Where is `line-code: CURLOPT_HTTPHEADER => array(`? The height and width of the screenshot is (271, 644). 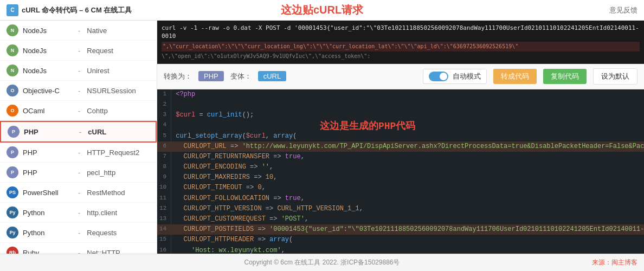
line-code: CURLOPT_HTTPHEADER => array( is located at coordinates (408, 240).